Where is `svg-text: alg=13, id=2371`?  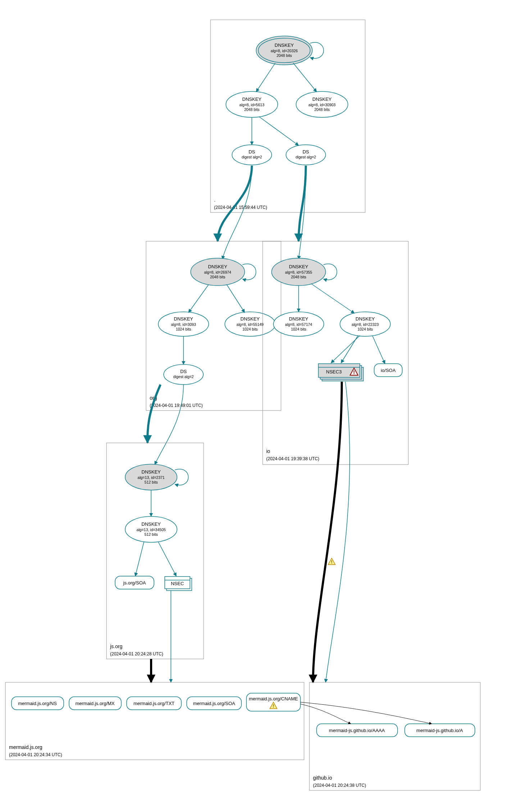
svg-text: alg=13, id=2371 is located at coordinates (151, 477).